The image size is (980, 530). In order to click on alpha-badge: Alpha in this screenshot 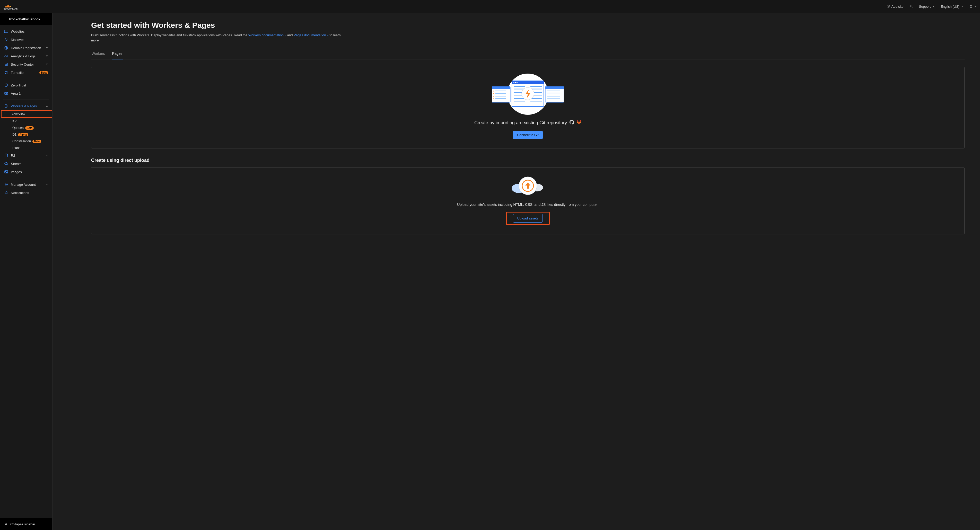, I will do `click(23, 135)`.